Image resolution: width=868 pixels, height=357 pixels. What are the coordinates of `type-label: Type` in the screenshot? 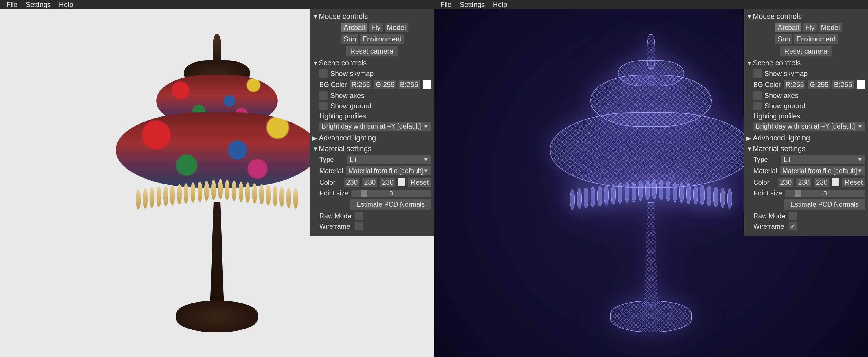 It's located at (332, 160).